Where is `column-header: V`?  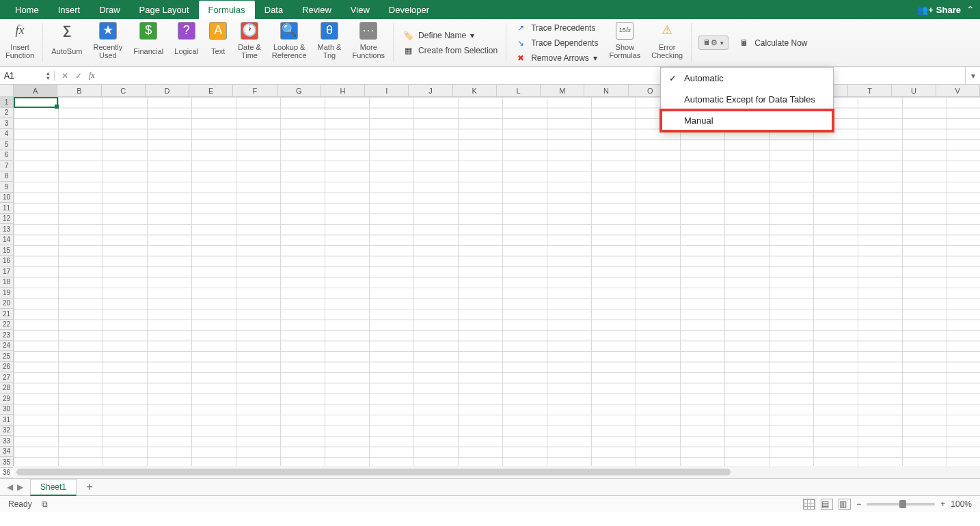 column-header: V is located at coordinates (958, 90).